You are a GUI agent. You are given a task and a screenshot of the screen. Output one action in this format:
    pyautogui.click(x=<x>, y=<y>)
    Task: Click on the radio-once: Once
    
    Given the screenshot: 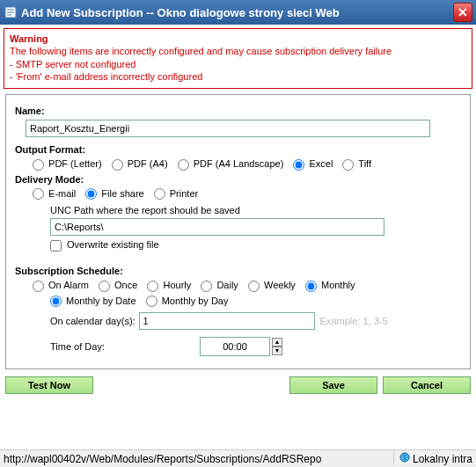 What is the action you would take?
    pyautogui.click(x=118, y=285)
    